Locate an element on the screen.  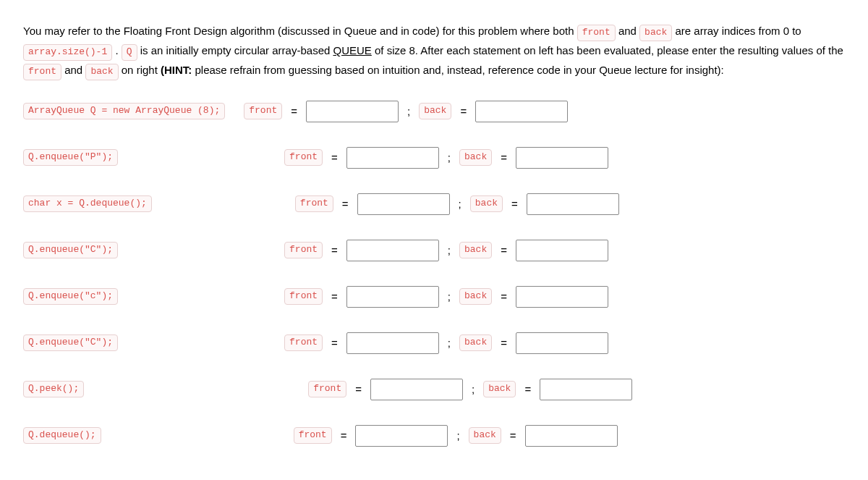
statement-row: Q.enqueue("c");front=;back= is located at coordinates (434, 297).